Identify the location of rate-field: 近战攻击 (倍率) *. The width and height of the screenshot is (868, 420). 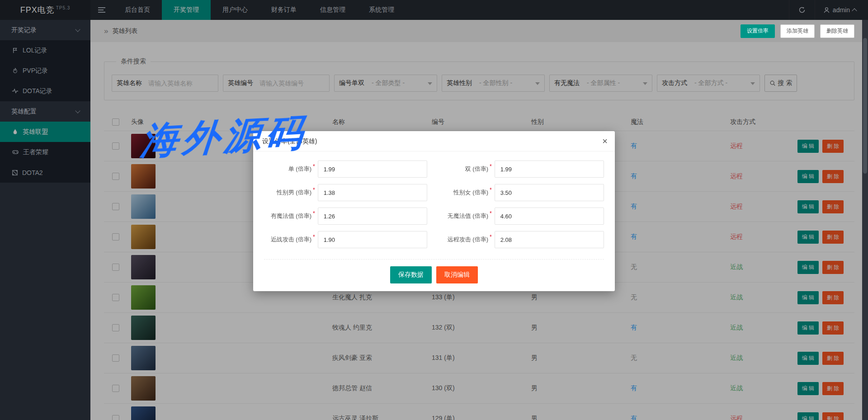
(345, 240).